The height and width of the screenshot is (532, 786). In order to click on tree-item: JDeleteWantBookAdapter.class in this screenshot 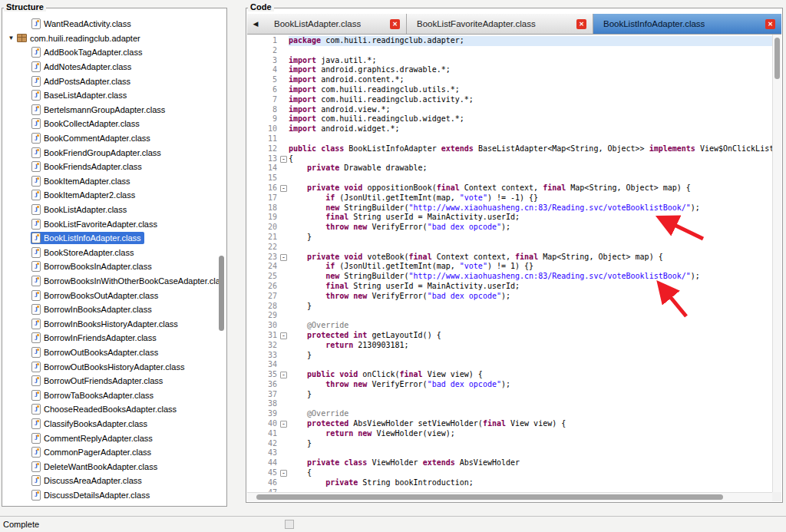, I will do `click(111, 467)`.